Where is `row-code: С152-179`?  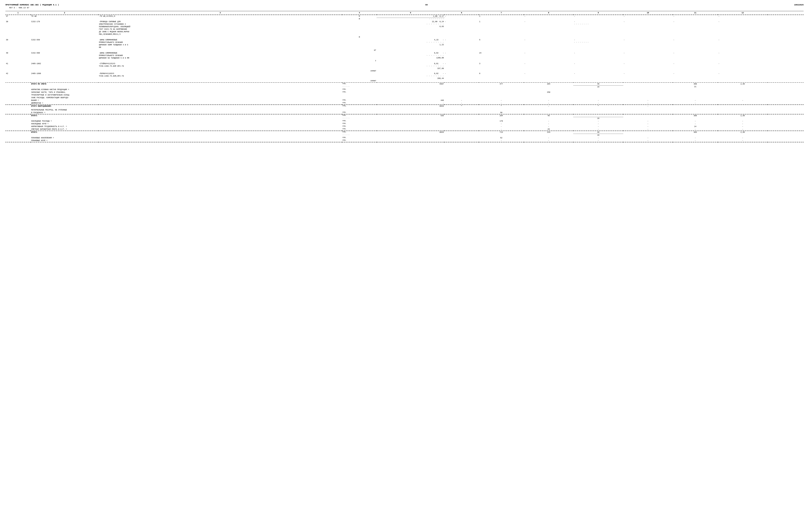 row-code: С152-179 is located at coordinates (65, 28).